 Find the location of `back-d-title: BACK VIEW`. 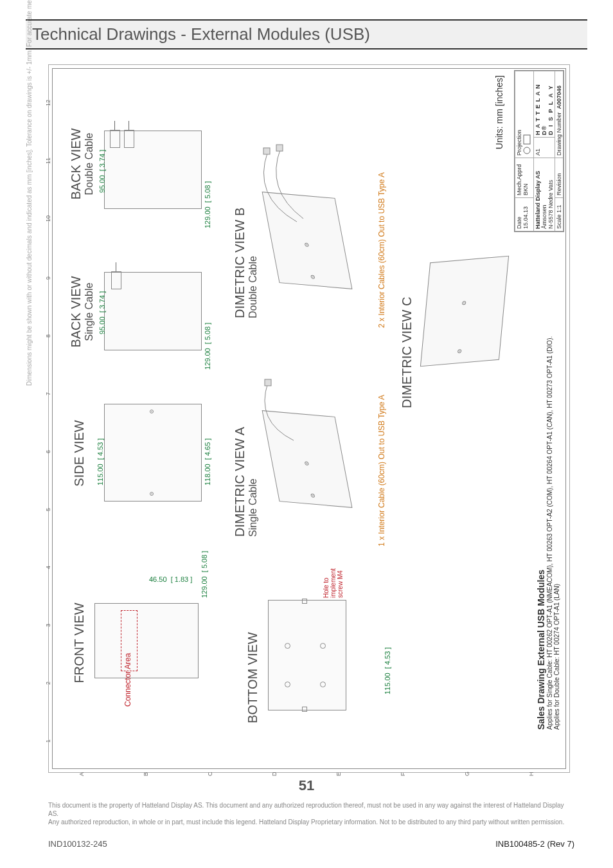

back-d-title: BACK VIEW is located at coordinates (76, 164).